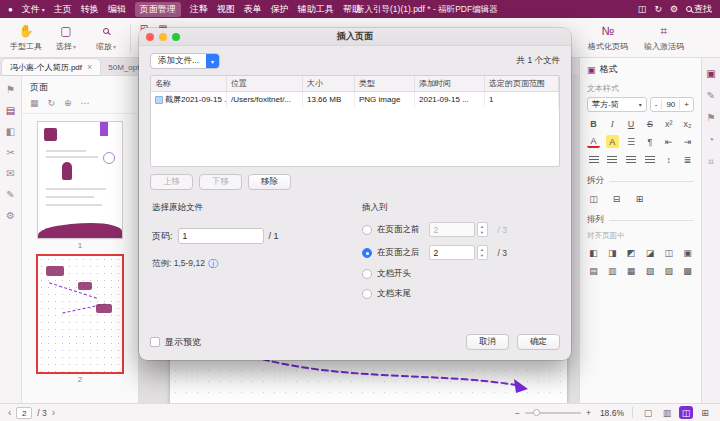  I want to click on hand-tool-button: ✋ 手型工具, so click(26, 38).